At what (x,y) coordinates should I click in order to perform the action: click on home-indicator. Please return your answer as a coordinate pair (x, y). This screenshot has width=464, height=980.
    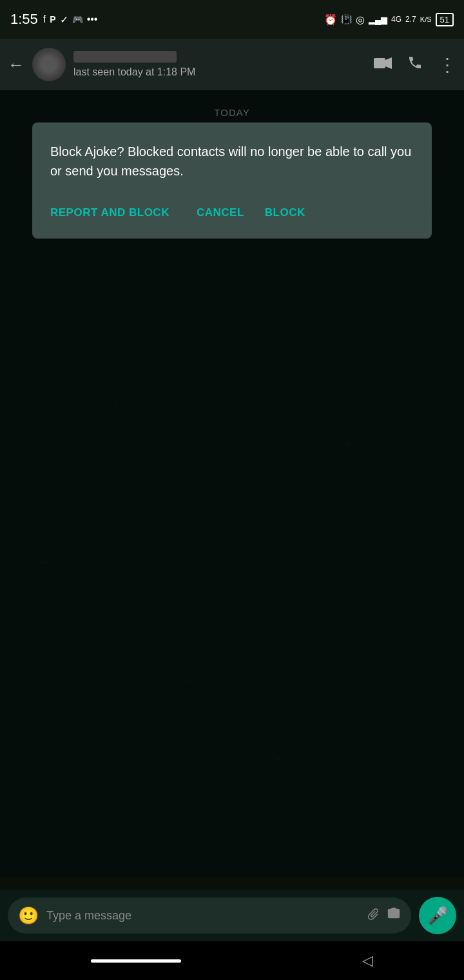
    Looking at the image, I should click on (136, 961).